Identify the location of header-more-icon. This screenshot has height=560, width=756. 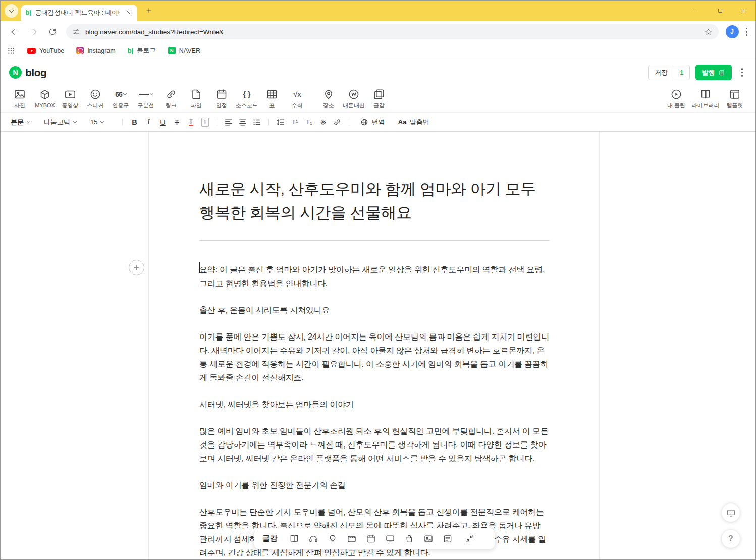
(742, 73).